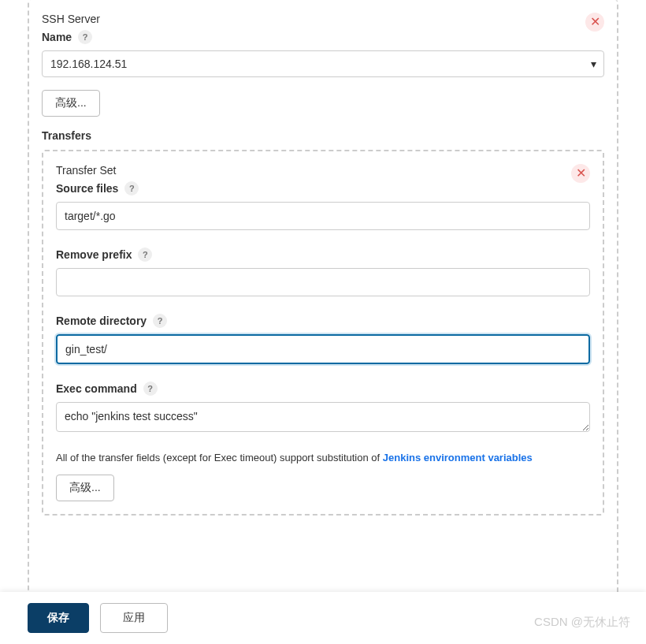  What do you see at coordinates (458, 457) in the screenshot?
I see `env-vars-link: Jenkins environment variables` at bounding box center [458, 457].